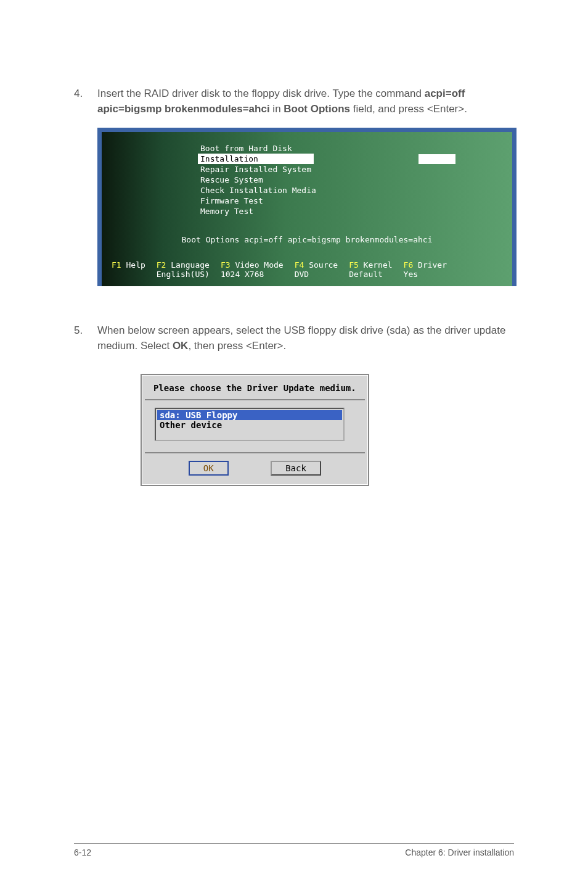 The width and height of the screenshot is (588, 887). I want to click on fkey-sub: Yes, so click(425, 274).